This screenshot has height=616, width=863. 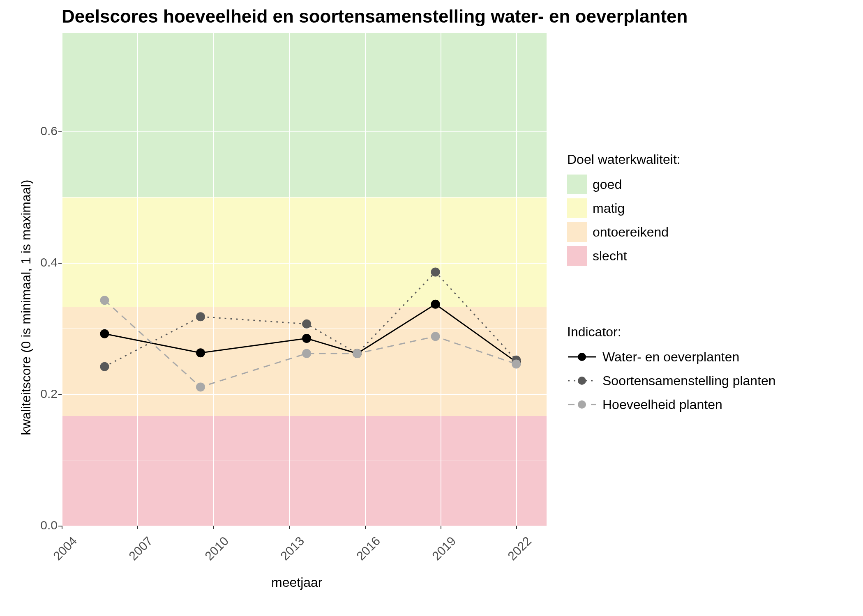 I want to click on legend-indicator-item: Water- en oeverplanten, so click(x=671, y=357).